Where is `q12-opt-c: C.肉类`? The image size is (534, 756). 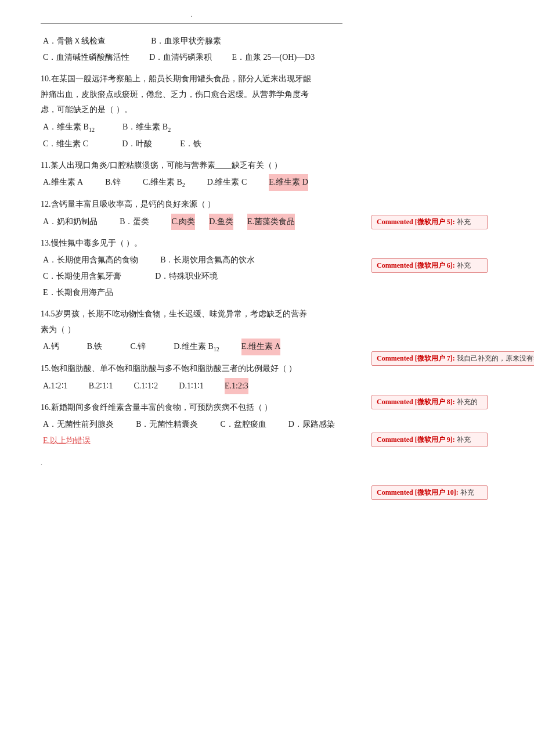 q12-opt-c: C.肉类 is located at coordinates (183, 222).